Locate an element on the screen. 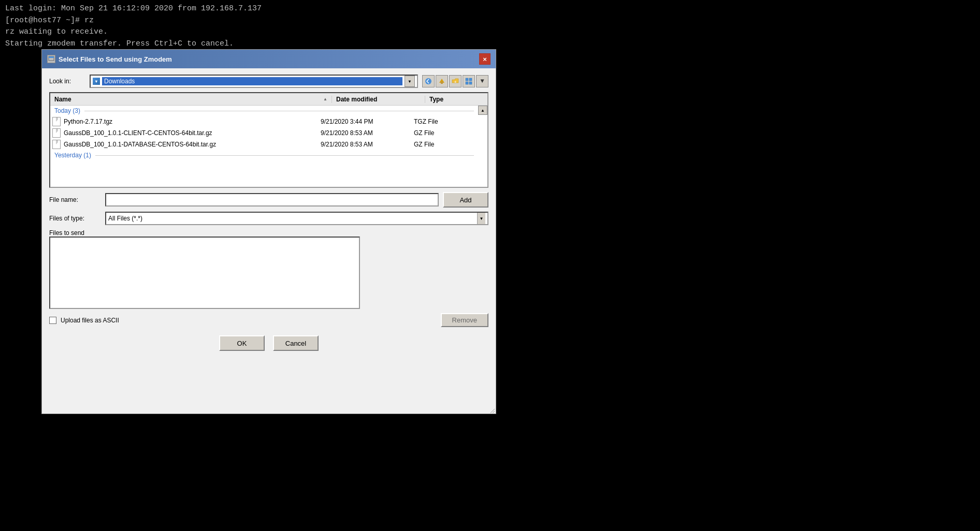  toolbar-new-folder-button: + is located at coordinates (455, 81).